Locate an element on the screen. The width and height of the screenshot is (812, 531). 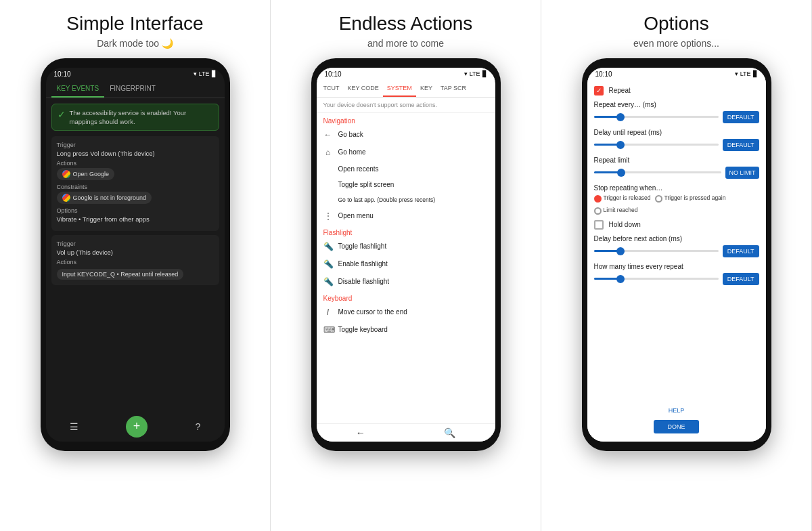
card1-trigger-label: Trigger is located at coordinates (135, 145).